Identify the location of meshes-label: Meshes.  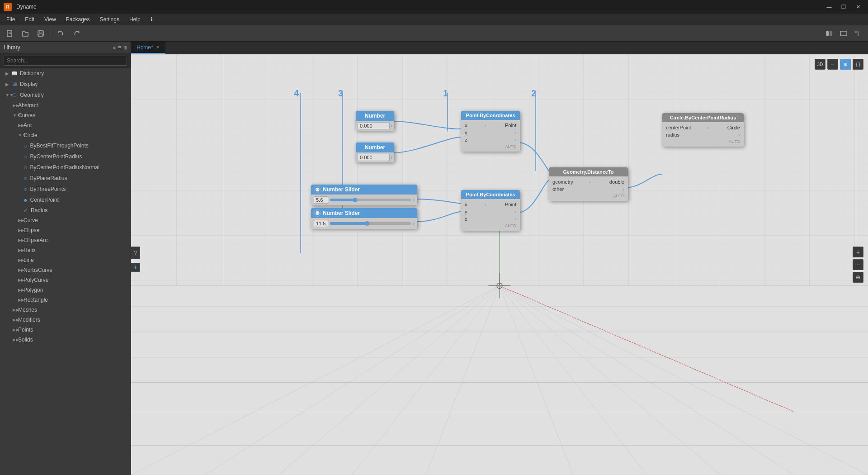
(72, 310).